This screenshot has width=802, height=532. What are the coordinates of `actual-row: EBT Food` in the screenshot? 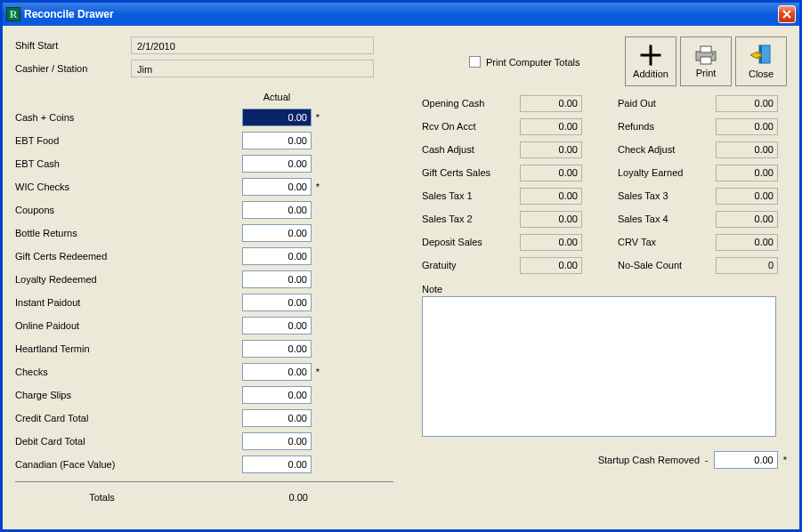 It's located at (207, 141).